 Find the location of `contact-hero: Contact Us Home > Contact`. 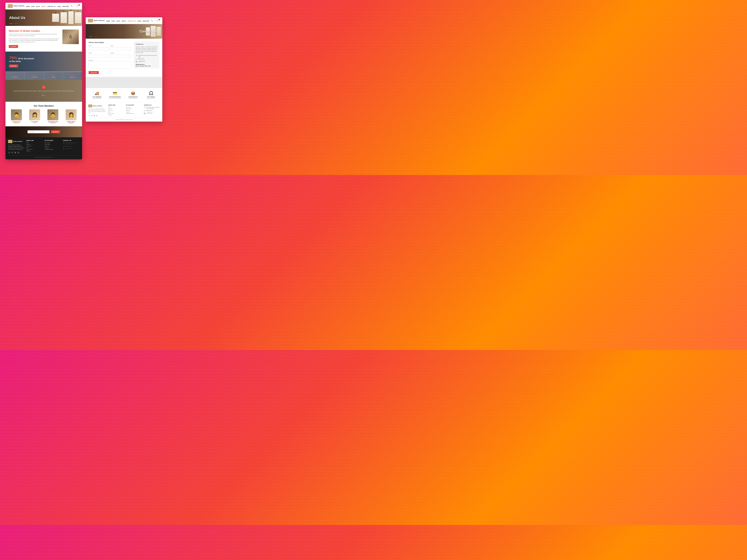

contact-hero: Contact Us Home > Contact is located at coordinates (124, 31).